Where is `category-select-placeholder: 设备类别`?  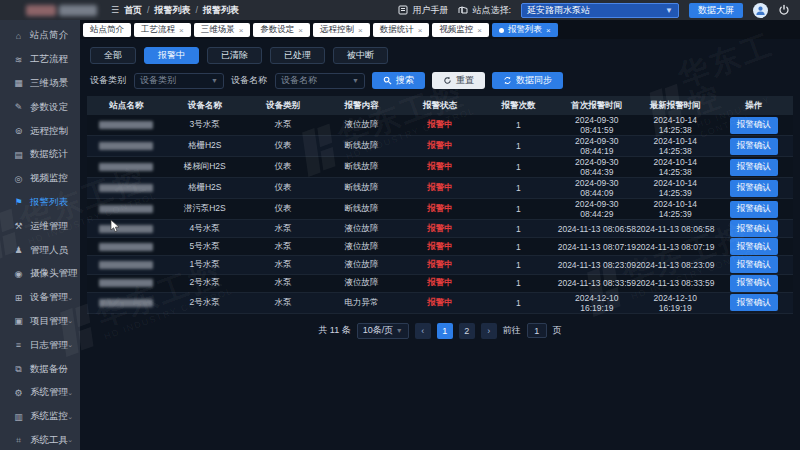
category-select-placeholder: 设备类别 is located at coordinates (158, 80).